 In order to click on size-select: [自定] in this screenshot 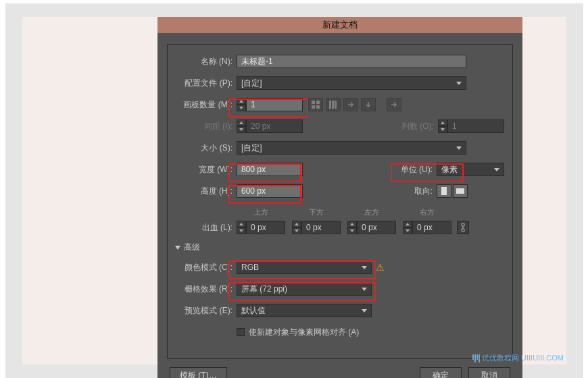, I will do `click(351, 148)`.